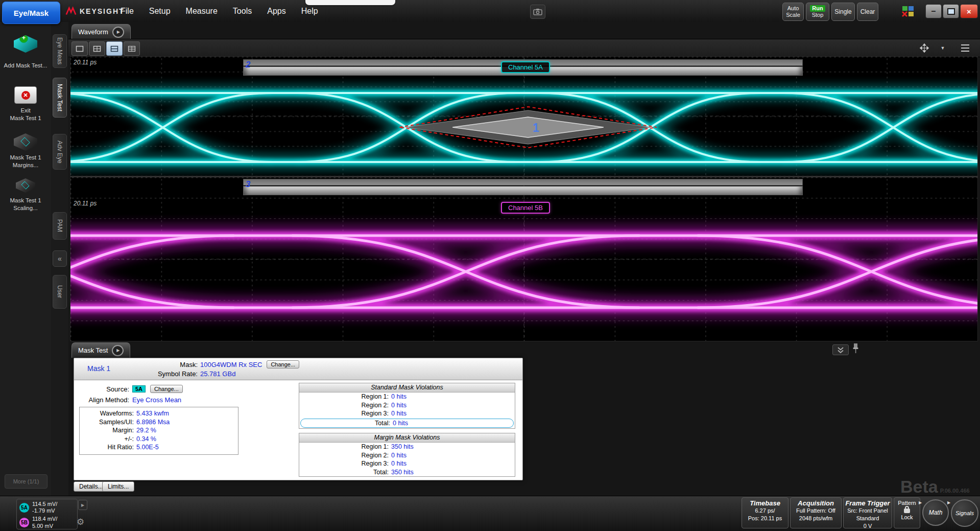 Image resolution: width=980 pixels, height=531 pixels. I want to click on left-sidebar: + Add Mask Test... ✕ Exit Mask Test 1 Ma…, so click(26, 259).